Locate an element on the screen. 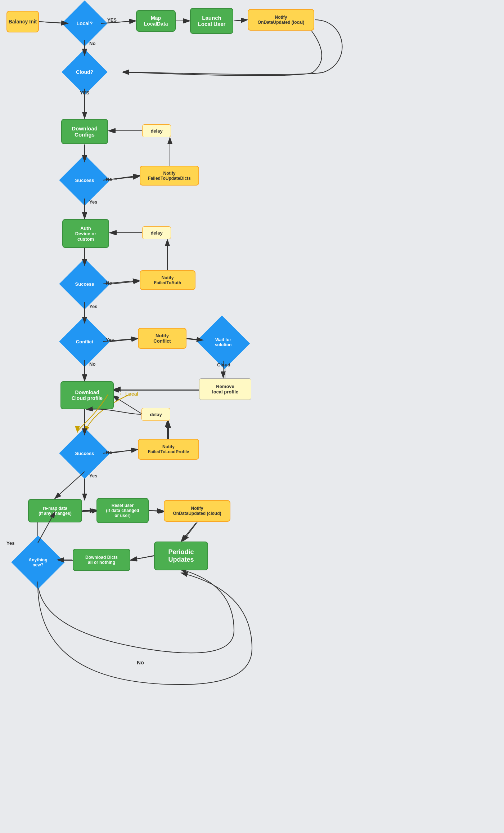 The width and height of the screenshot is (504, 833). success2-diamond: Success is located at coordinates (84, 284).